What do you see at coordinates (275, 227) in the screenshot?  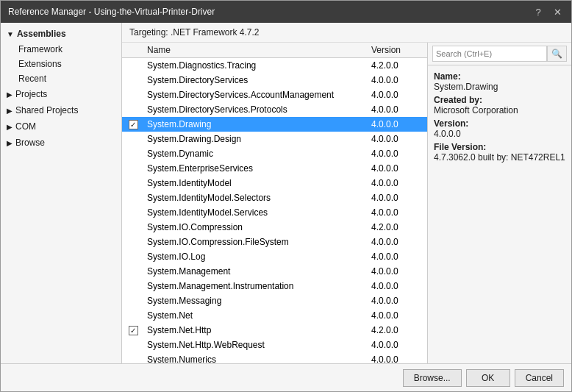 I see `table-row: System.IO.Compression4.2.0.0` at bounding box center [275, 227].